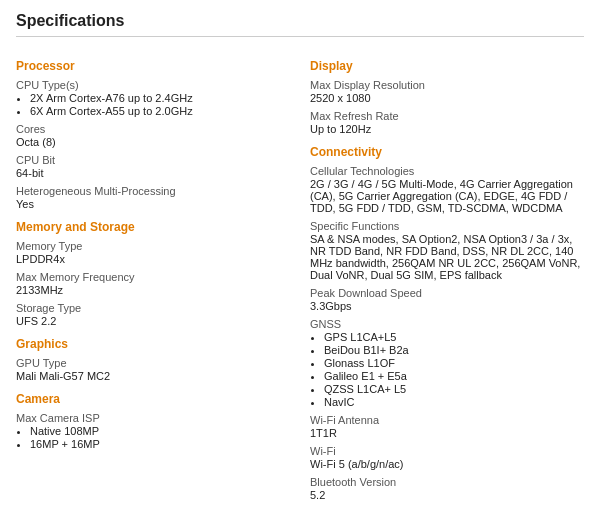 The image size is (600, 520). What do you see at coordinates (153, 274) in the screenshot?
I see `section-memory-and-storage: Memory and StorageMemory TypeLPDDR4xMax …` at bounding box center [153, 274].